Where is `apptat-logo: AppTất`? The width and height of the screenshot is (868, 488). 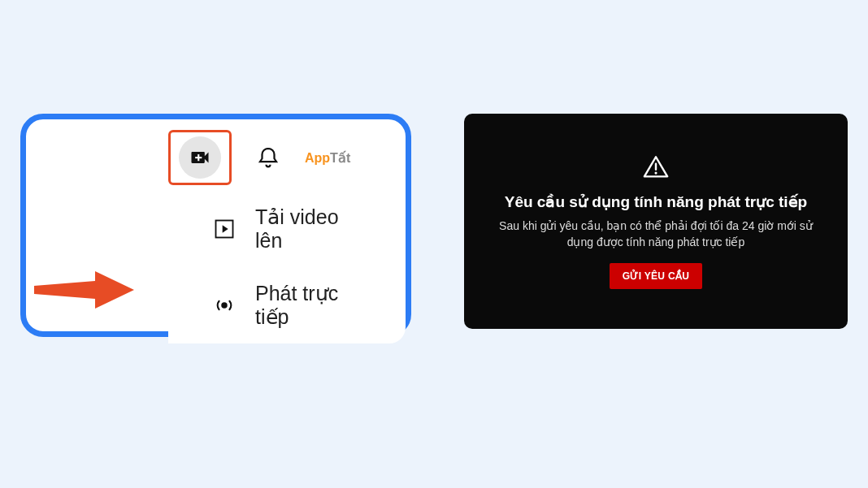
apptat-logo: AppTất is located at coordinates (328, 158).